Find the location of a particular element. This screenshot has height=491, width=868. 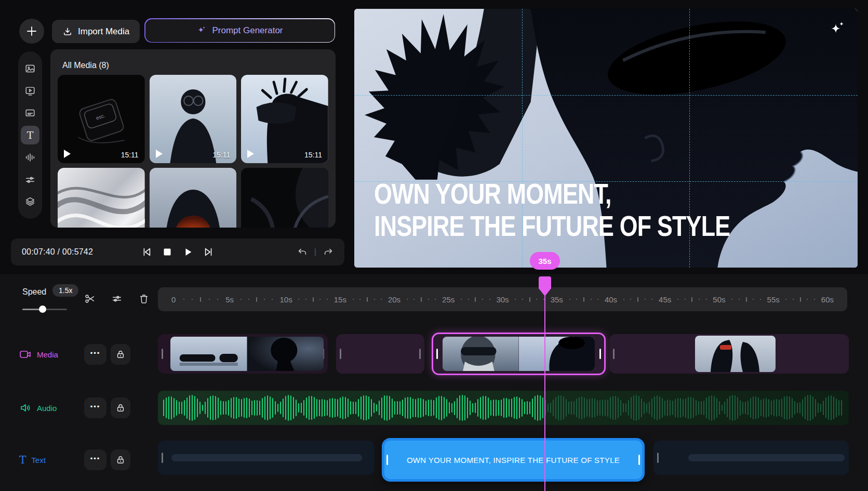

preview-text-overlay: OWN YOUR MOMENT, INSPIRE THE FUTURE OF S… is located at coordinates (552, 210).